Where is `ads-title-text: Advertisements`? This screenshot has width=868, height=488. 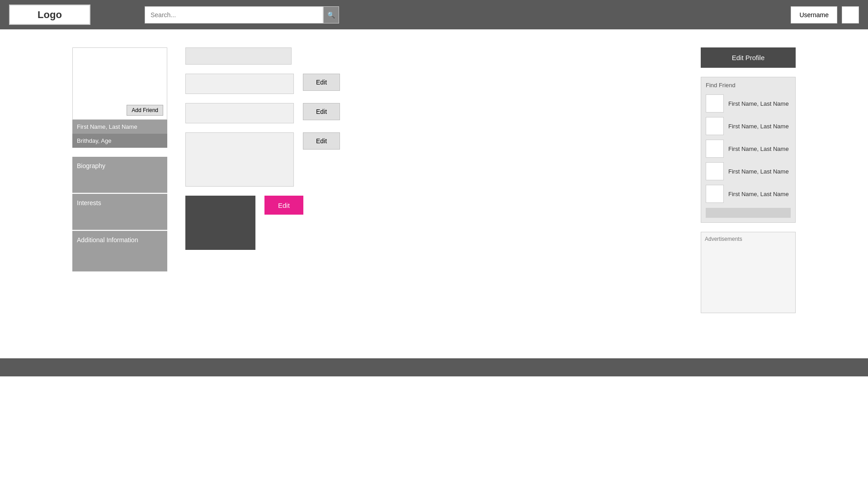 ads-title-text: Advertisements is located at coordinates (723, 239).